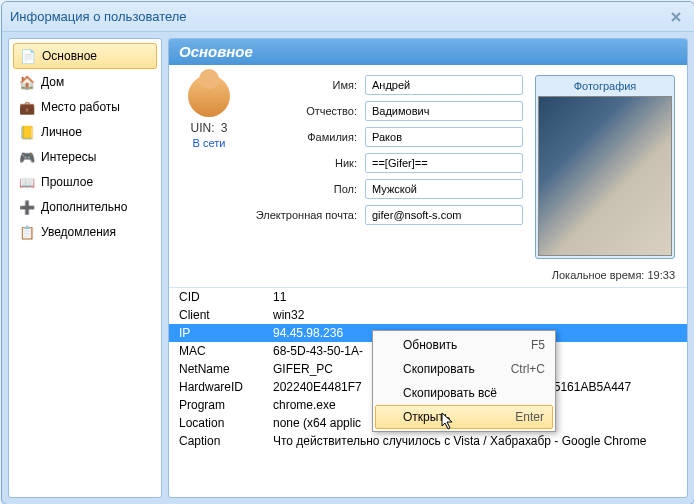  I want to click on photo-column: Фотография, so click(605, 167).